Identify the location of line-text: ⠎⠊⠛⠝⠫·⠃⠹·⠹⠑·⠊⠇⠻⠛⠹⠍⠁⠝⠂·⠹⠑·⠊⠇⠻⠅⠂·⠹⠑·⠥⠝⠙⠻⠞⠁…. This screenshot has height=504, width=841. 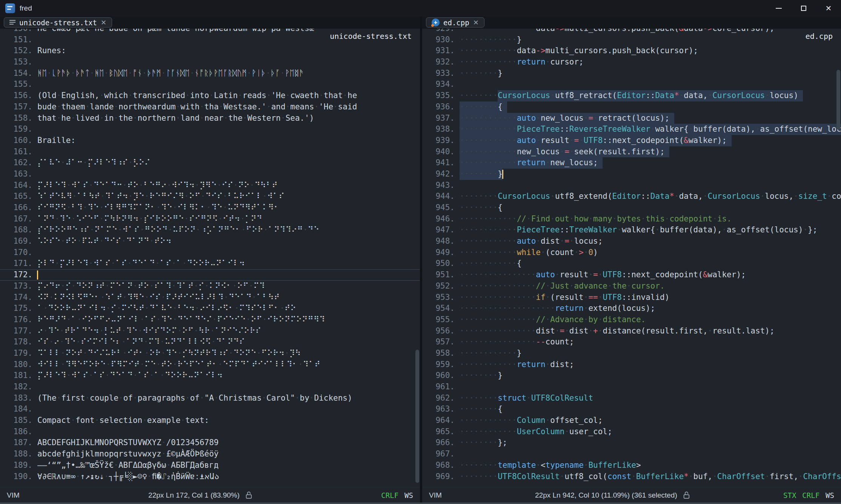
(229, 208).